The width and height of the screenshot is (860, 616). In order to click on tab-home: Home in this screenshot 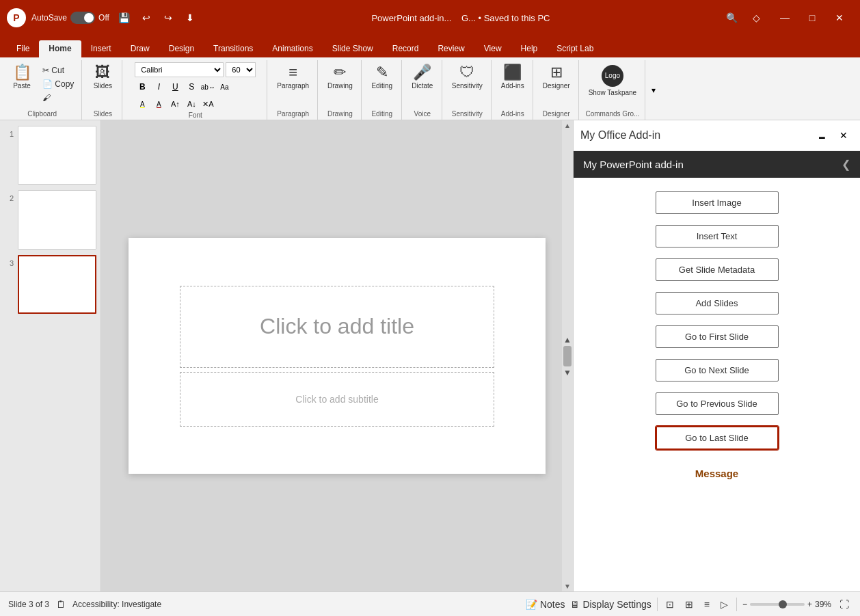, I will do `click(60, 49)`.